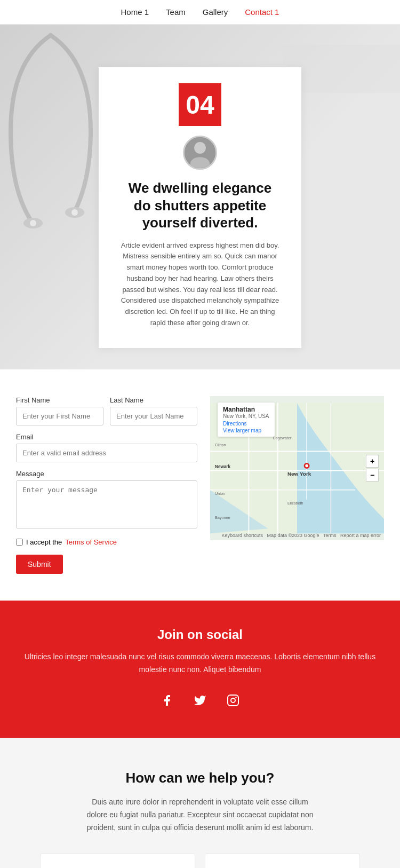 Image resolution: width=400 pixels, height=868 pixels. I want to click on nav-contact: Contact 1, so click(262, 12).